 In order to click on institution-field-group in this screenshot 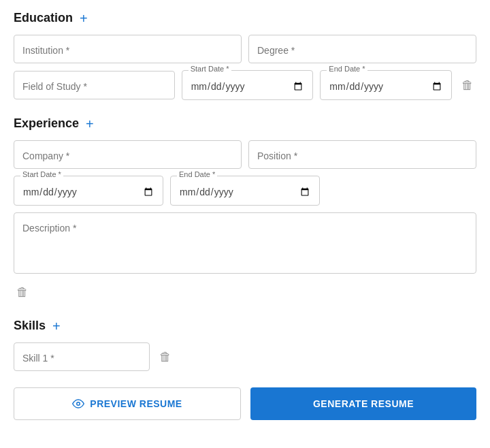, I will do `click(128, 49)`.